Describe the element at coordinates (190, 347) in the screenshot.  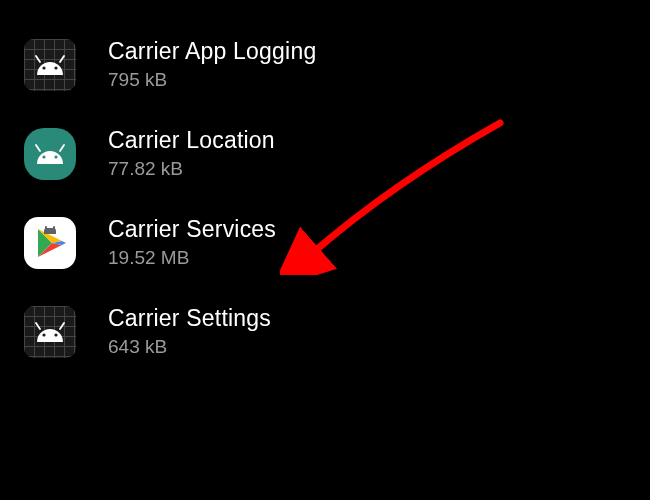
I see `app-size-label: 643 kB` at that location.